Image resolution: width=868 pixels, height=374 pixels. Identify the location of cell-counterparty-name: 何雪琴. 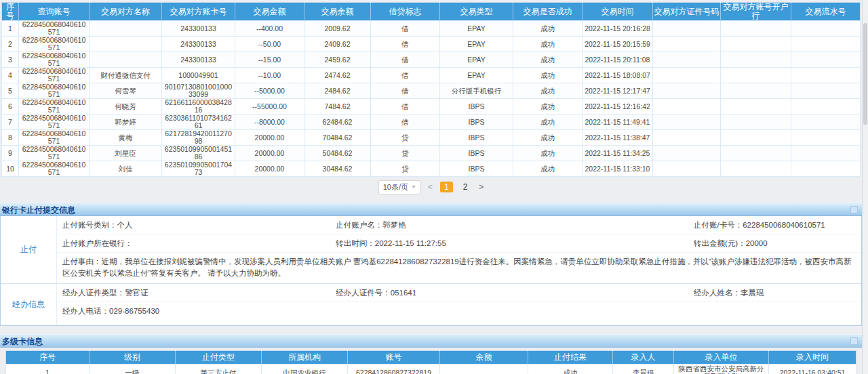
(126, 91).